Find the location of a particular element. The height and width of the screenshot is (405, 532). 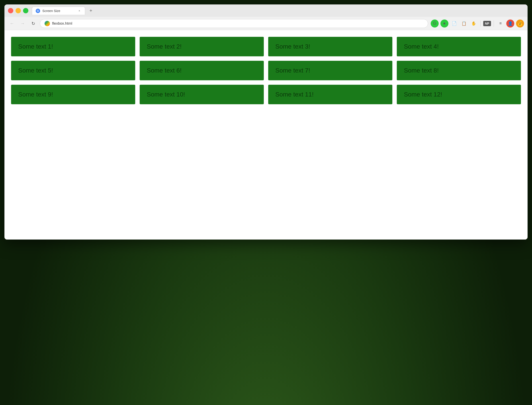

forward-icon: → is located at coordinates (23, 23).